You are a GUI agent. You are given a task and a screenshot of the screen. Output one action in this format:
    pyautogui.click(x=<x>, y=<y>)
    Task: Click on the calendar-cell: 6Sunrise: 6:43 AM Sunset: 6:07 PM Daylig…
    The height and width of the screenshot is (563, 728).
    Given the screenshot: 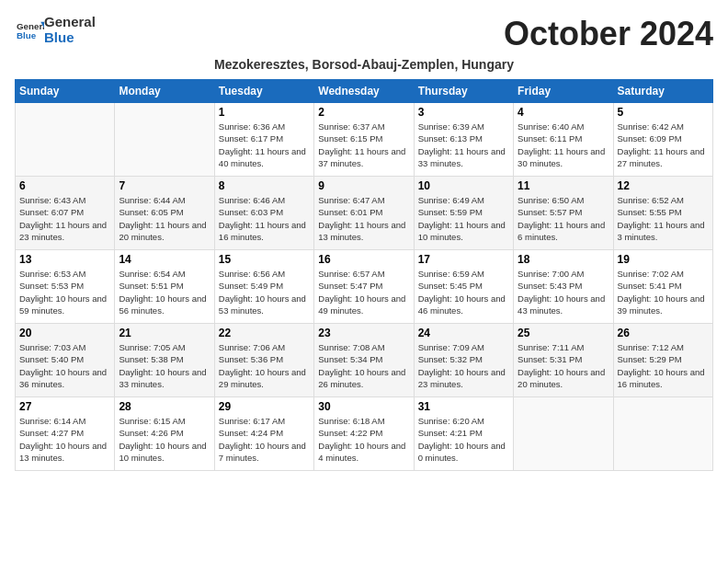 What is the action you would take?
    pyautogui.click(x=65, y=213)
    